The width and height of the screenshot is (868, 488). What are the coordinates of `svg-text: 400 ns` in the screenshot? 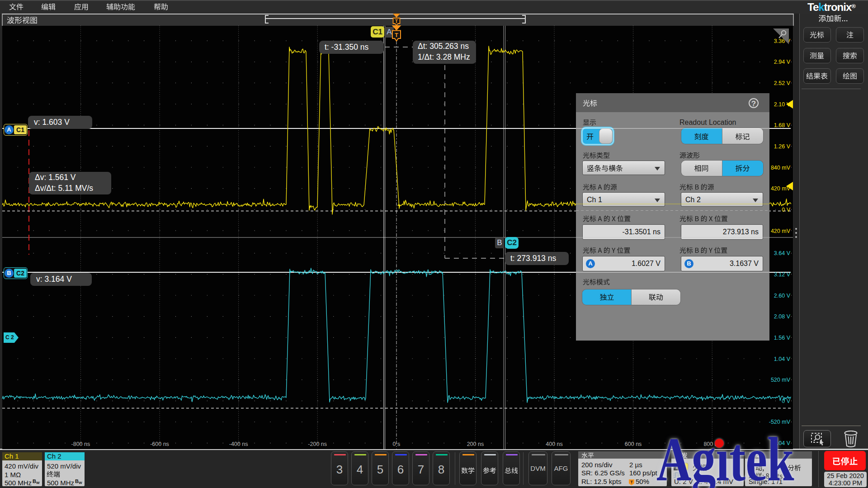 It's located at (554, 444).